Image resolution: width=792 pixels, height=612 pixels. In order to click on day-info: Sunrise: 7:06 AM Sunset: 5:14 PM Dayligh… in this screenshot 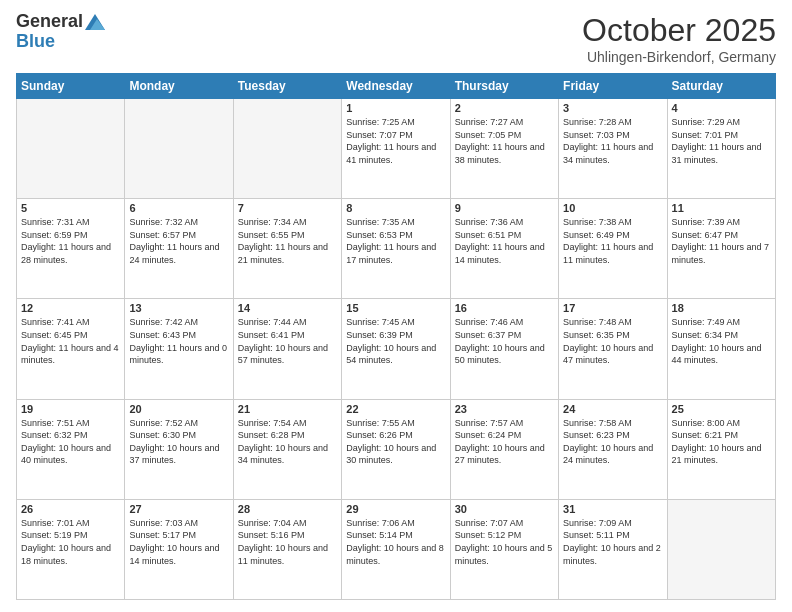, I will do `click(396, 542)`.